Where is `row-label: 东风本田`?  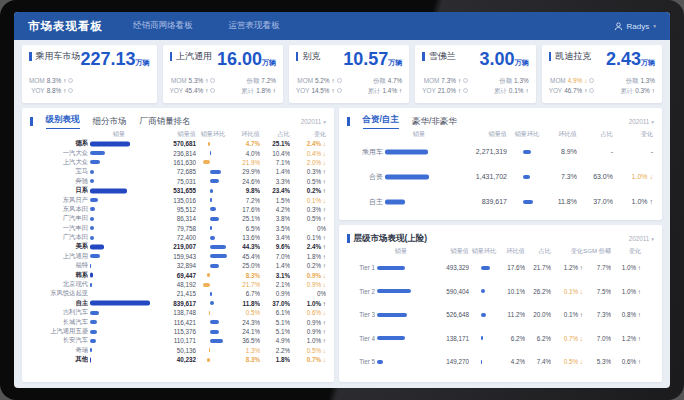
row-label: 东风本田 is located at coordinates (59, 210).